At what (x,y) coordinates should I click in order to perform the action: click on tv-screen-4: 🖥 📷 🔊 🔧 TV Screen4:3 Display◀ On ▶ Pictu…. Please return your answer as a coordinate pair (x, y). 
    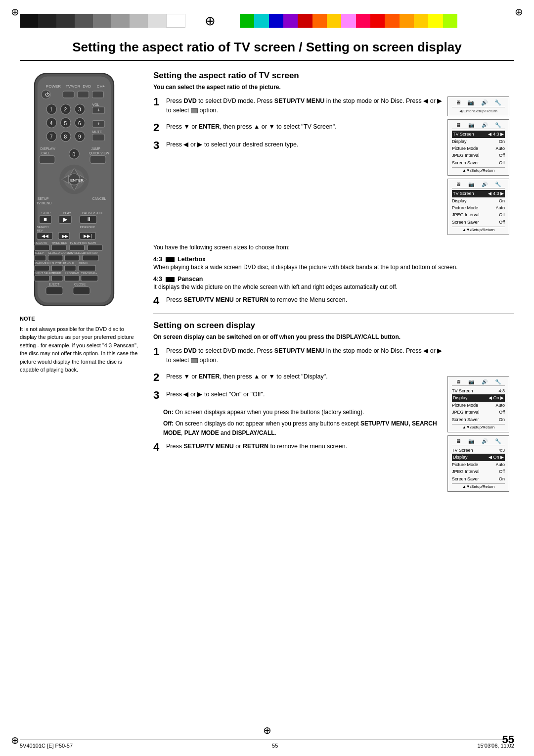
    Looking at the image, I should click on (479, 404).